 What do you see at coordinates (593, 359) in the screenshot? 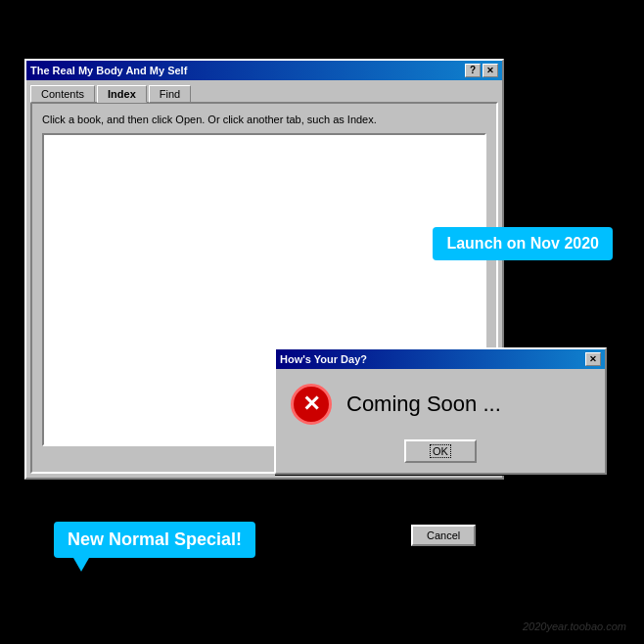
I see `dialog-close-button: ✕` at bounding box center [593, 359].